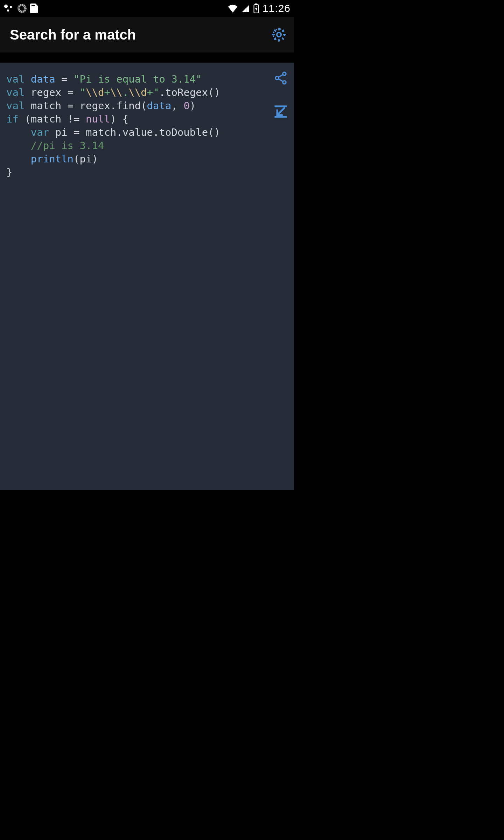  I want to click on code-token: ,, so click(177, 106).